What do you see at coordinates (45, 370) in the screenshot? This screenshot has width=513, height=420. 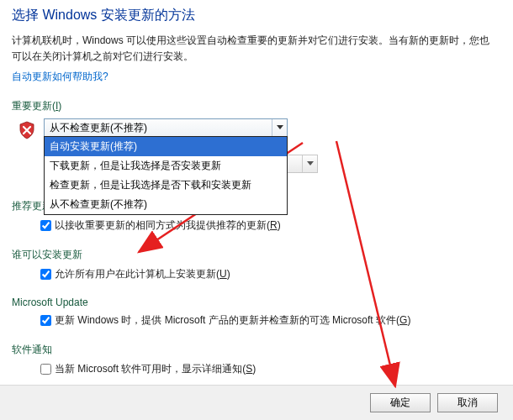 I see `notice-checkbox` at bounding box center [45, 370].